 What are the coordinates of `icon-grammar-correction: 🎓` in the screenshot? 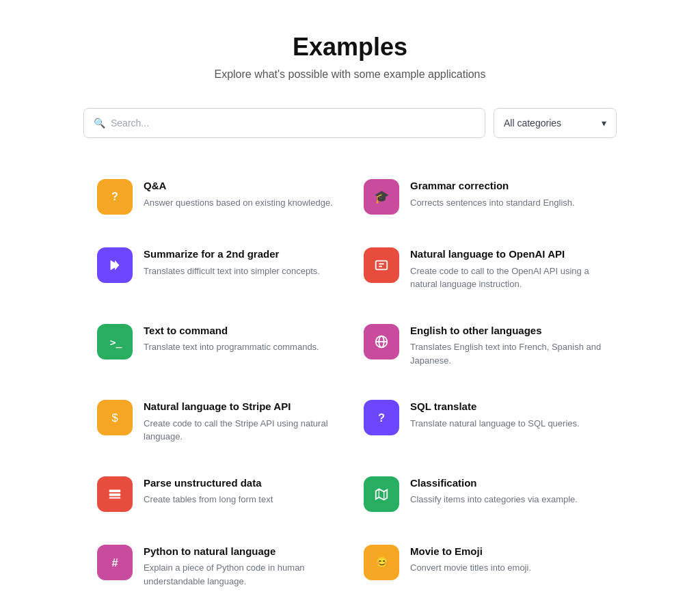 It's located at (381, 197).